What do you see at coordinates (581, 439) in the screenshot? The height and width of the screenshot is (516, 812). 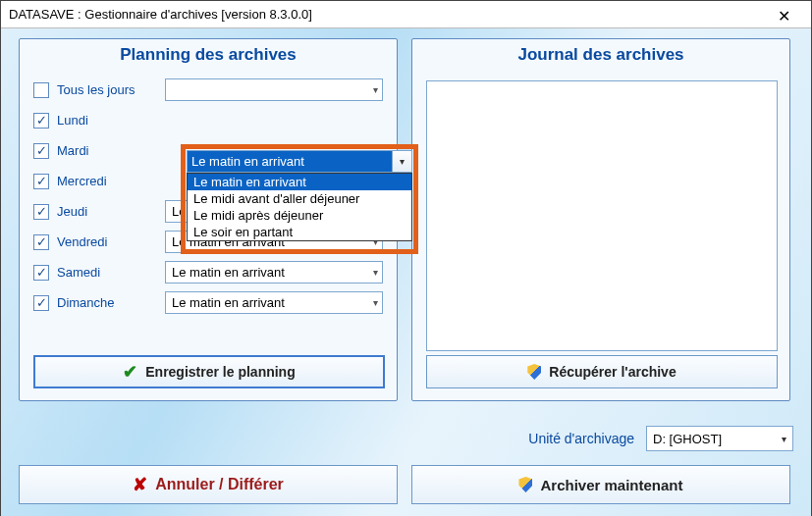 I see `archive-unit-label: Unité d'archivage` at bounding box center [581, 439].